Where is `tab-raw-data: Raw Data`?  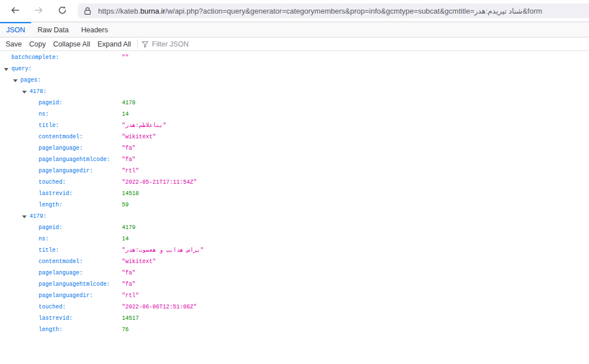
tab-raw-data: Raw Data is located at coordinates (53, 29).